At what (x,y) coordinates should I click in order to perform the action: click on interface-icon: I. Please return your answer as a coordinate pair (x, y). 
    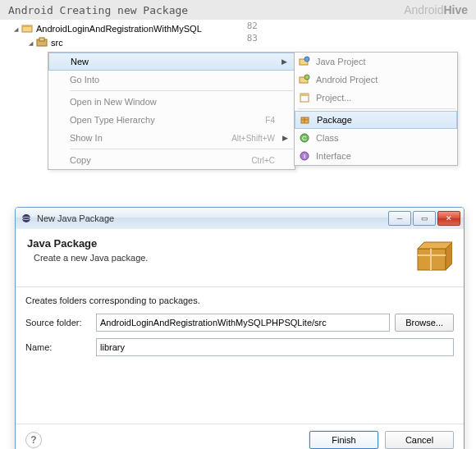
    Looking at the image, I should click on (304, 156).